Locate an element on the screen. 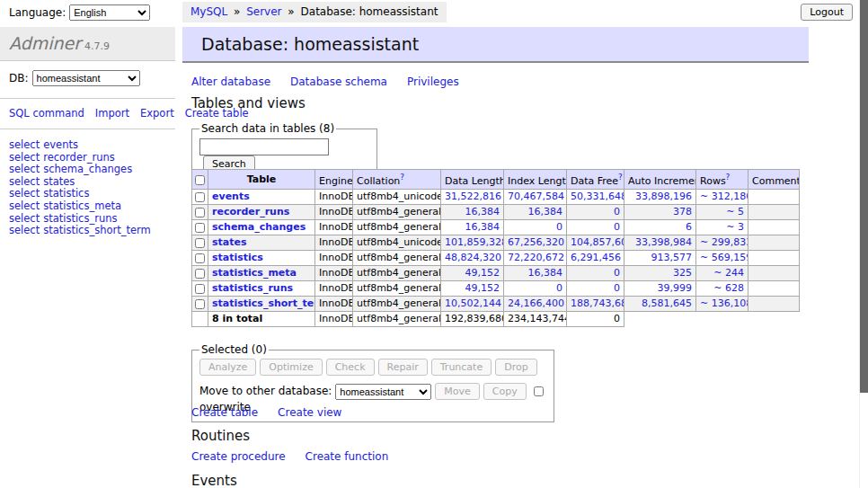  auto-increment-link: 325 is located at coordinates (683, 273).